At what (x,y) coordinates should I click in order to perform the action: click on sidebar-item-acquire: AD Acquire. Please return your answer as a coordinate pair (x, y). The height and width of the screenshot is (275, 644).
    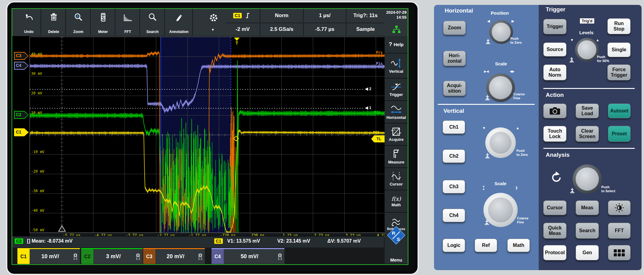
    Looking at the image, I should click on (396, 134).